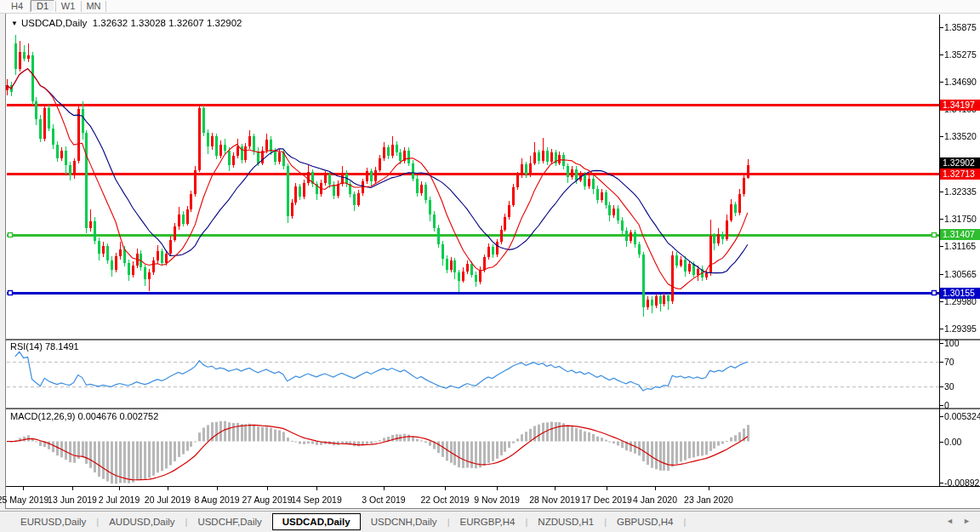 The image size is (980, 532). What do you see at coordinates (97, 416) in the screenshot?
I see `macd-main-value: 0.004676` at bounding box center [97, 416].